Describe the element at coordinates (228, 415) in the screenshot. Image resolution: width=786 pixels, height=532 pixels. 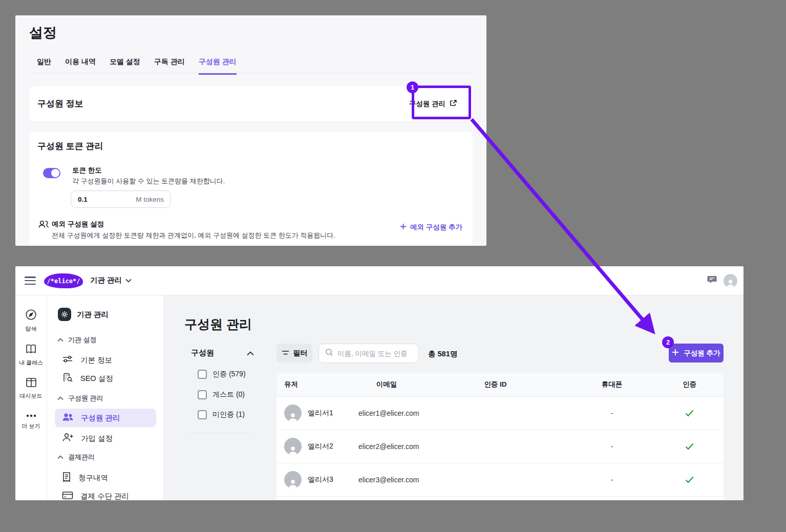
I see `filter-option-unverified-label: 미인증 (1)` at that location.